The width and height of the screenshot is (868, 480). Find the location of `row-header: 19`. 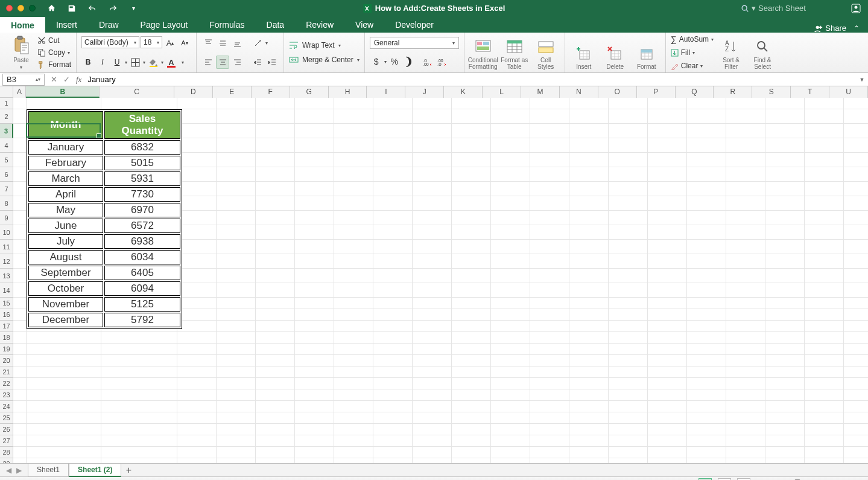

row-header: 19 is located at coordinates (7, 349).